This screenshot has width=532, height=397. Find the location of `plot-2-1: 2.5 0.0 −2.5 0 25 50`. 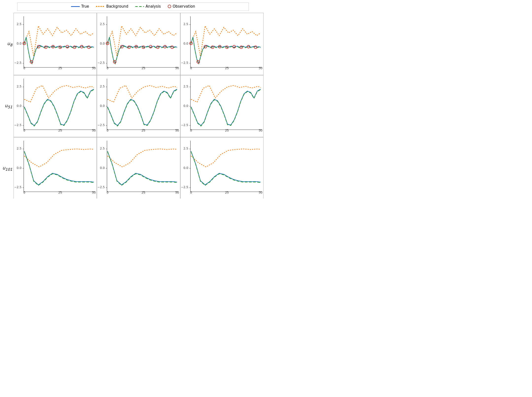

plot-2-1: 2.5 0.0 −2.5 0 25 50 is located at coordinates (55, 106).